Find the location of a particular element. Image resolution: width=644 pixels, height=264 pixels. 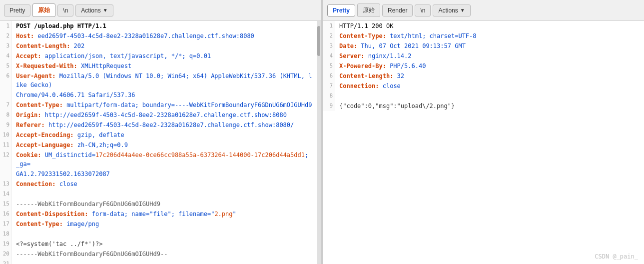

line-row: 7 Content-Type: multipart/form-data; bou… is located at coordinates (158, 105).